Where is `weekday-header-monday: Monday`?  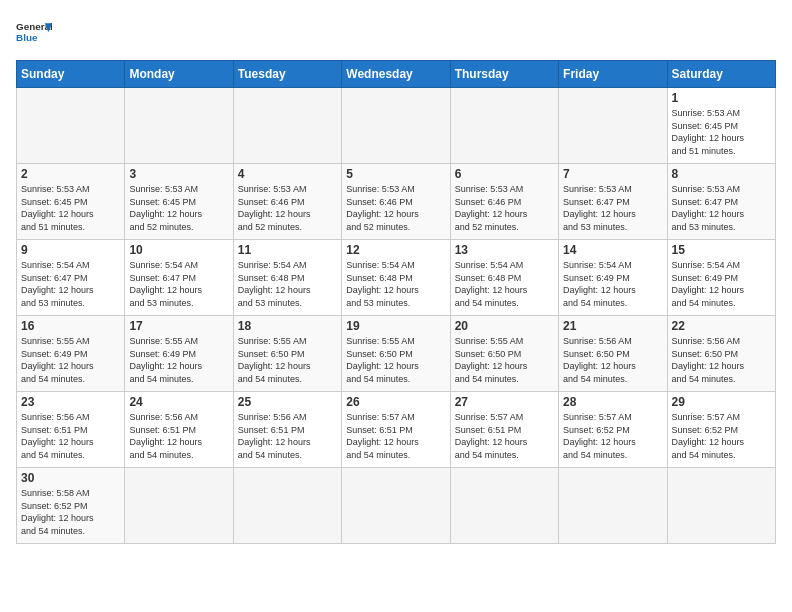 weekday-header-monday: Monday is located at coordinates (179, 74).